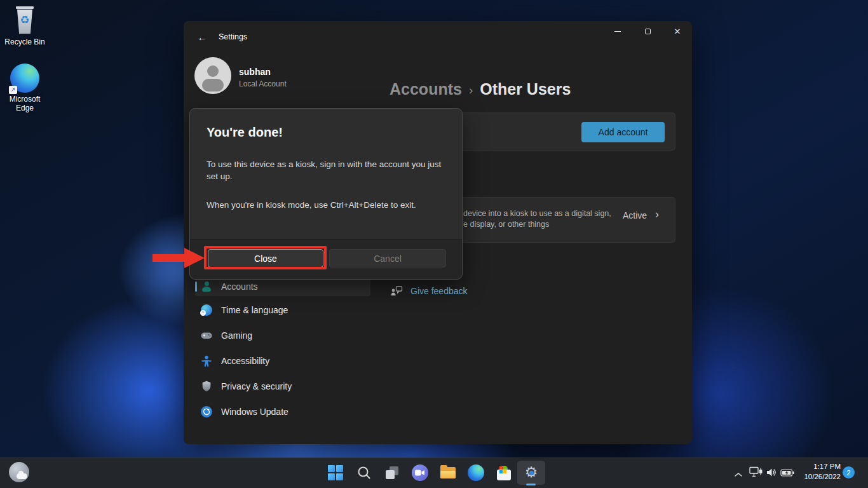 This screenshot has height=488, width=868. What do you see at coordinates (19, 472) in the screenshot?
I see `widgets-weather-icon` at bounding box center [19, 472].